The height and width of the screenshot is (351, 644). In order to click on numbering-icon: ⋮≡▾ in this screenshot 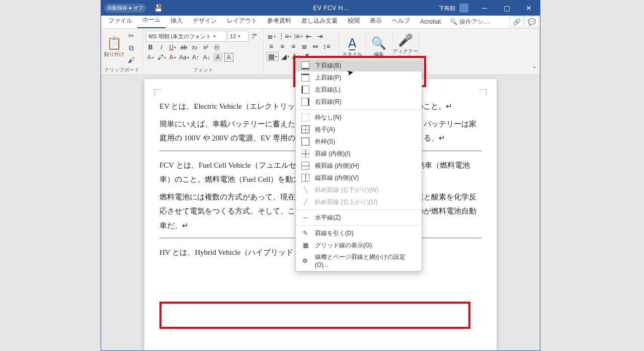, I will do `click(285, 36)`.